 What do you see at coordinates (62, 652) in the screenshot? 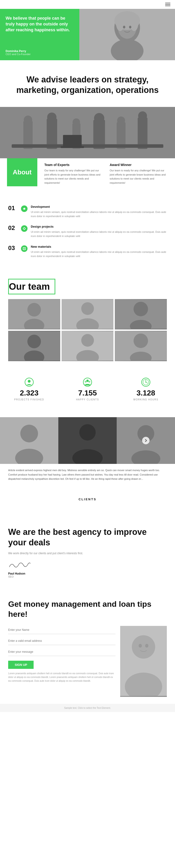
I see `loan-message-input` at bounding box center [62, 652].